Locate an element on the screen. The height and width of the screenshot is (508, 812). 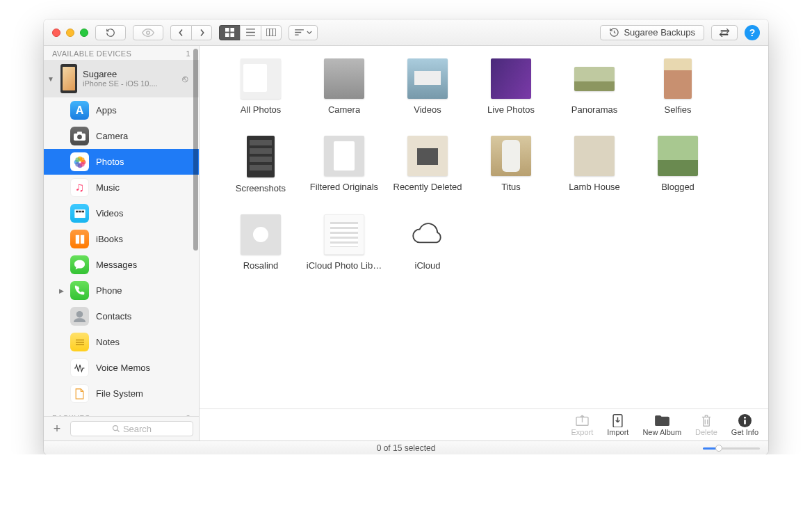
history-icon is located at coordinates (615, 32).